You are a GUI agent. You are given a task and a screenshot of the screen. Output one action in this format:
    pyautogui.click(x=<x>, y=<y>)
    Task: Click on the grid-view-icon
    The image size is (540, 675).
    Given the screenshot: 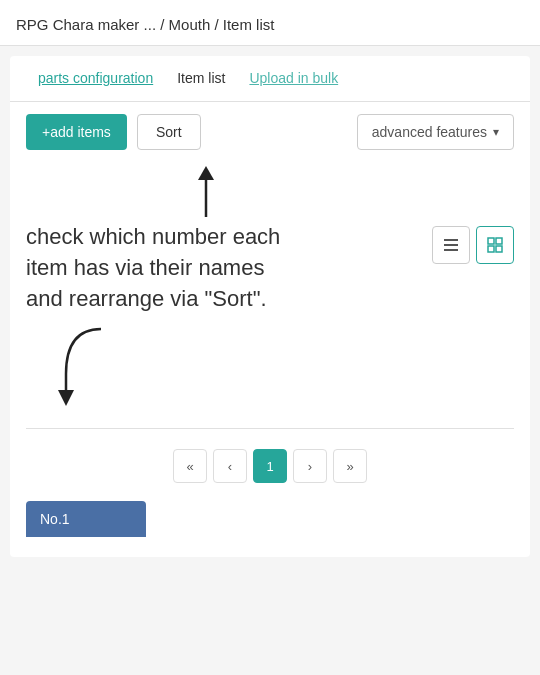 What is the action you would take?
    pyautogui.click(x=495, y=245)
    